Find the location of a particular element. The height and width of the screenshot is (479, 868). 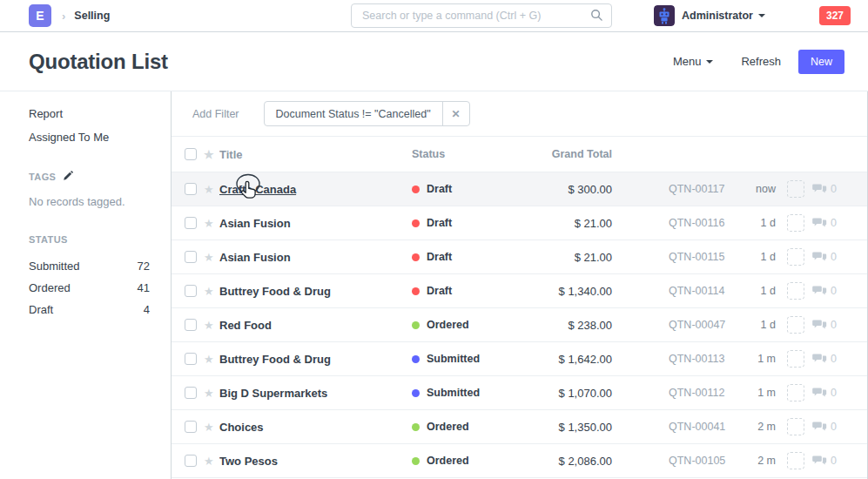

table-row: ★ Choices Ordered $ 1,350.00 QTN-00041 2… is located at coordinates (519, 427).